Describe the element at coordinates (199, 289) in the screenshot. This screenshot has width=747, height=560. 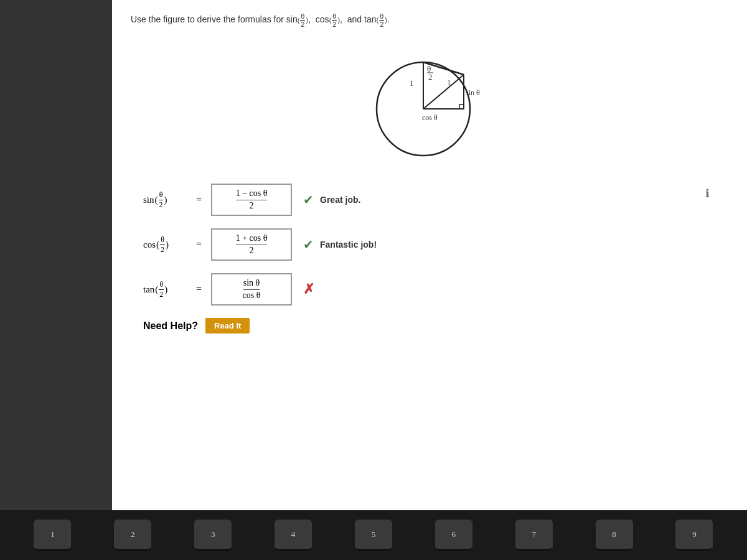
I see `equals-tan: =` at that location.